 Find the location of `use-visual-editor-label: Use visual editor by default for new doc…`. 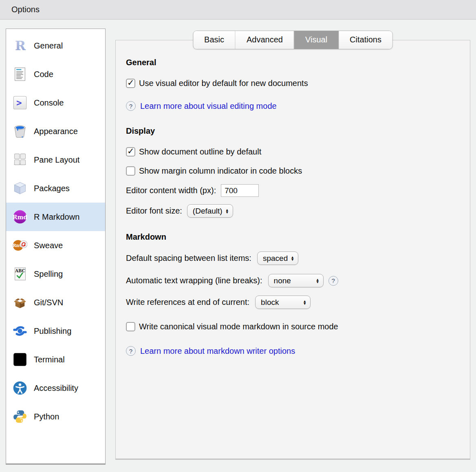

use-visual-editor-label: Use visual editor by default for new doc… is located at coordinates (223, 83).